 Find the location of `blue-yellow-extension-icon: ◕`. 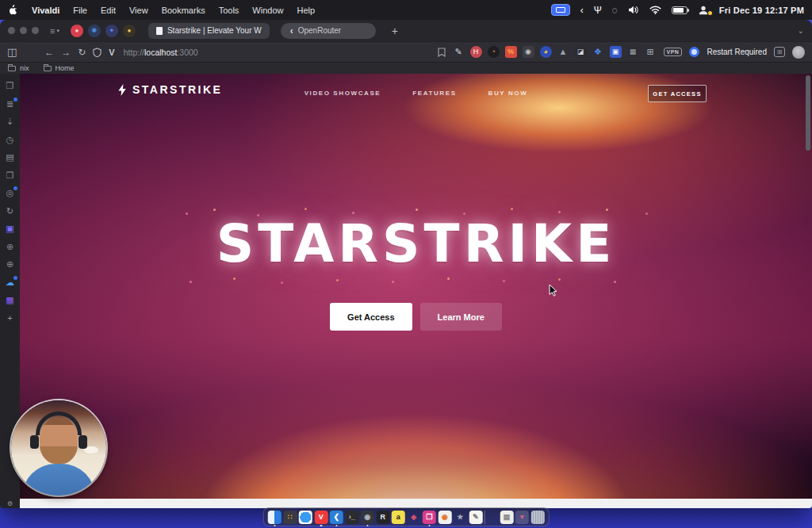

blue-yellow-extension-icon: ◕ is located at coordinates (546, 52).